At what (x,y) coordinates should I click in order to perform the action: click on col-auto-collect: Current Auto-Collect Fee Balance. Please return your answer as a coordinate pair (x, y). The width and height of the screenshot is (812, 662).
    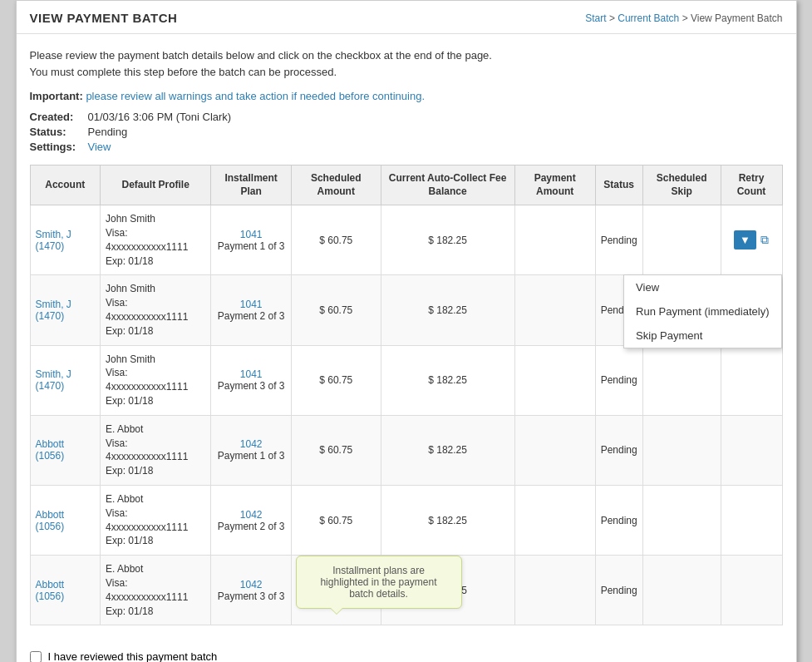
    Looking at the image, I should click on (447, 185).